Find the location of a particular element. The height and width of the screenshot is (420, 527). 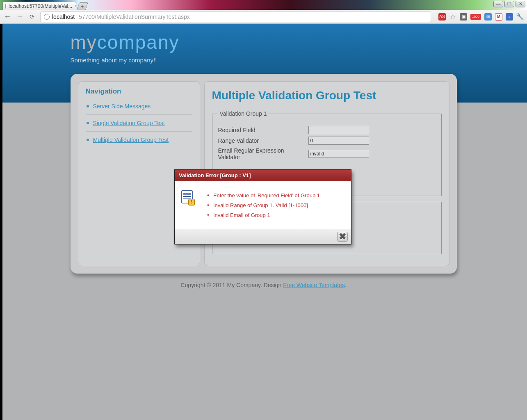

range-field-input is located at coordinates (339, 141).